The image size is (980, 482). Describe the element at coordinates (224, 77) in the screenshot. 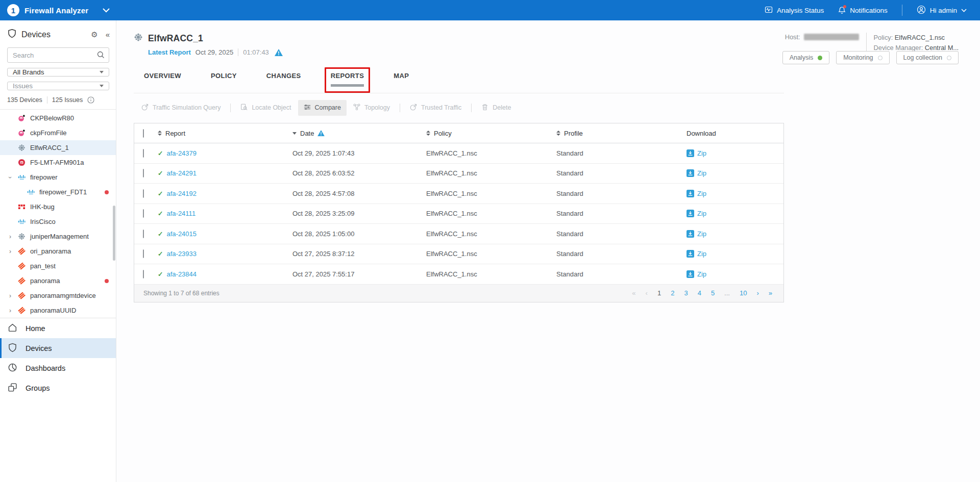

I see `tab-policy: POLICY` at that location.